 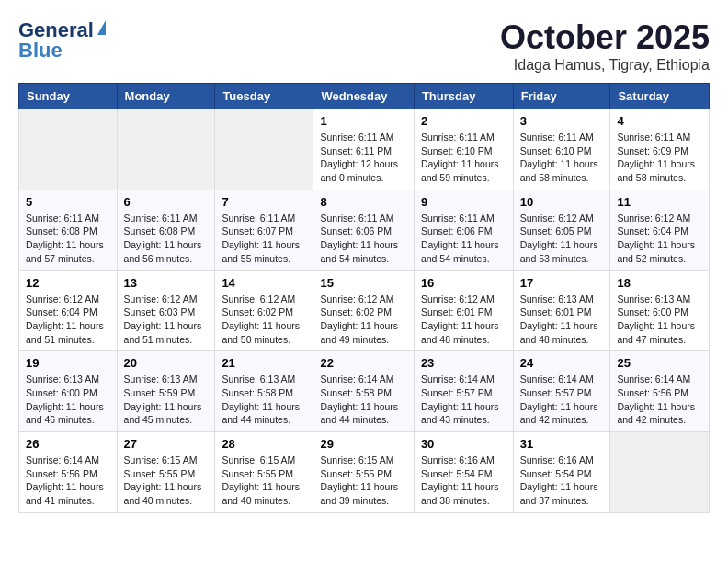 I want to click on day-number: 2, so click(x=463, y=121).